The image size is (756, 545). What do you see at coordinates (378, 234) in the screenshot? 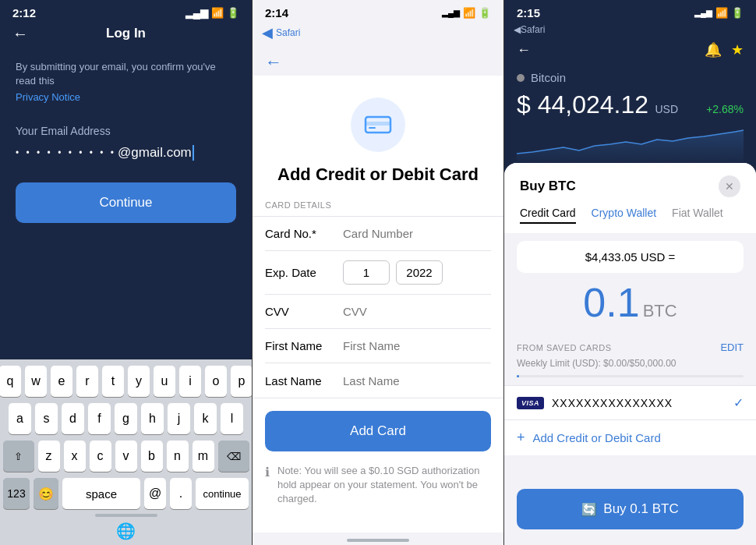
I see `card-number-row: Card No.*` at bounding box center [378, 234].